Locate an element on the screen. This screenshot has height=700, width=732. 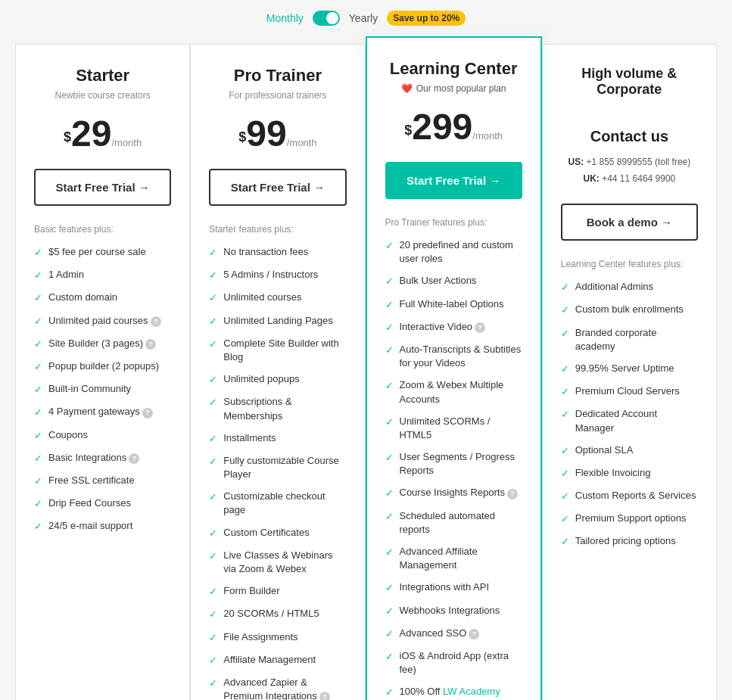
cta-button: Book a demo → is located at coordinates (630, 222).